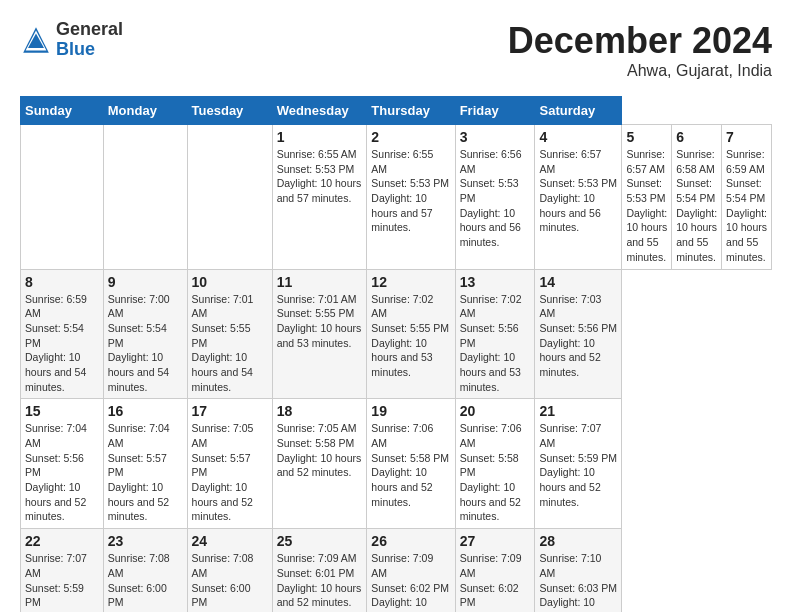 The height and width of the screenshot is (612, 792). What do you see at coordinates (697, 198) in the screenshot?
I see `calendar-cell: 6Sunrise: 6:58 AMSunset: 5:54 PMDaylight…` at bounding box center [697, 198].